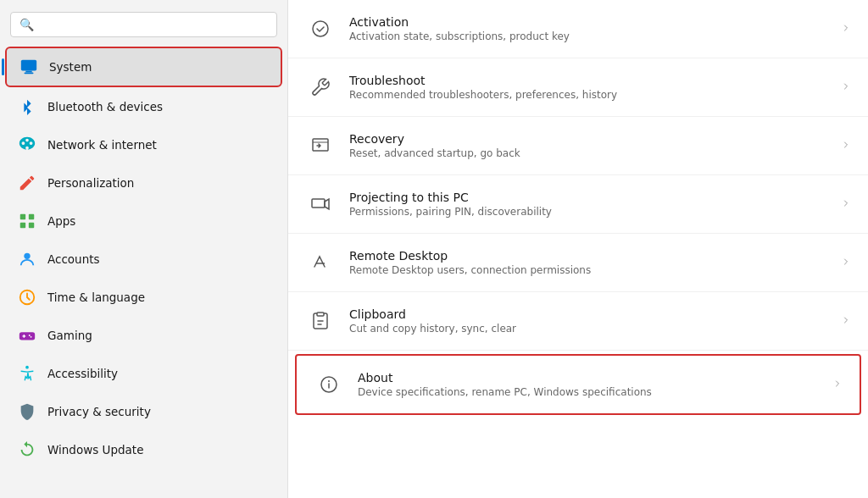 The height and width of the screenshot is (498, 868). Describe the element at coordinates (320, 204) in the screenshot. I see `projecting-settings-icon` at that location.